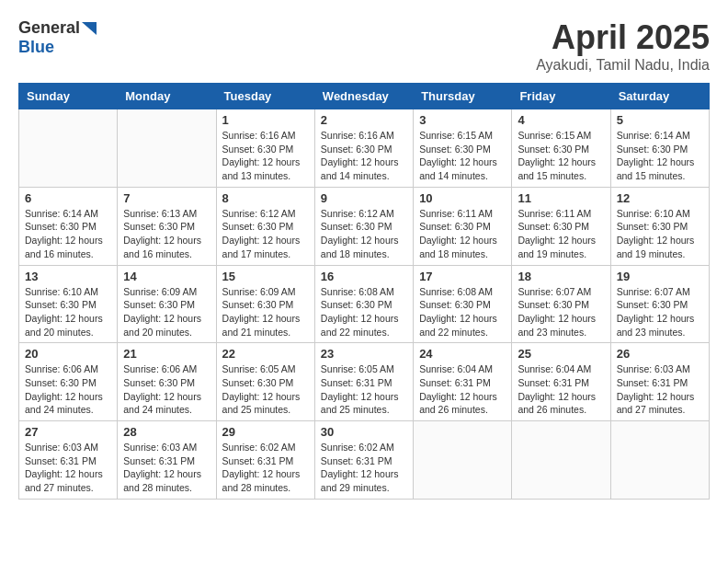  I want to click on header-friday: Friday, so click(561, 97).